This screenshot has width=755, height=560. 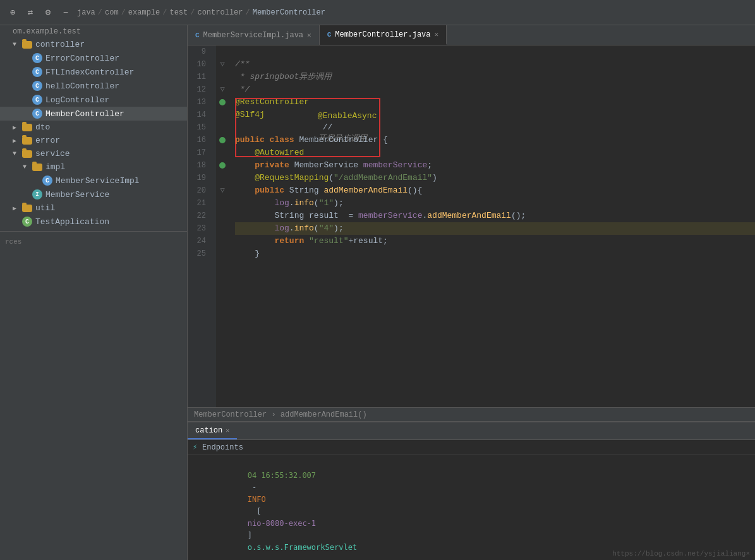 I want to click on linenum-25: 25, so click(x=200, y=254).